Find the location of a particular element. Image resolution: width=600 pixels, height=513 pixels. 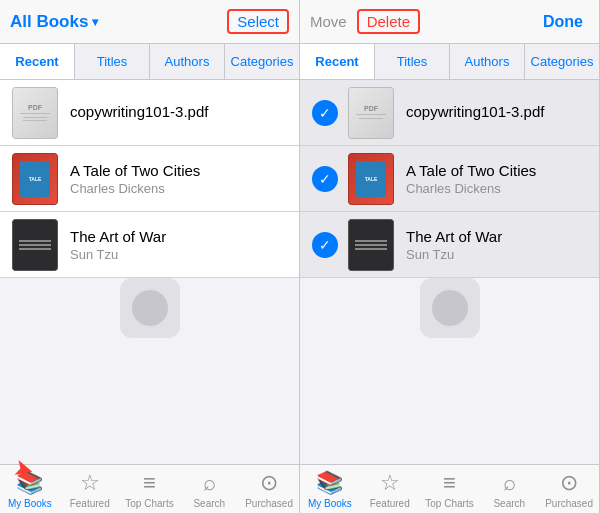

left-segment-bar: Recent Titles Authors Categories is located at coordinates (150, 62).